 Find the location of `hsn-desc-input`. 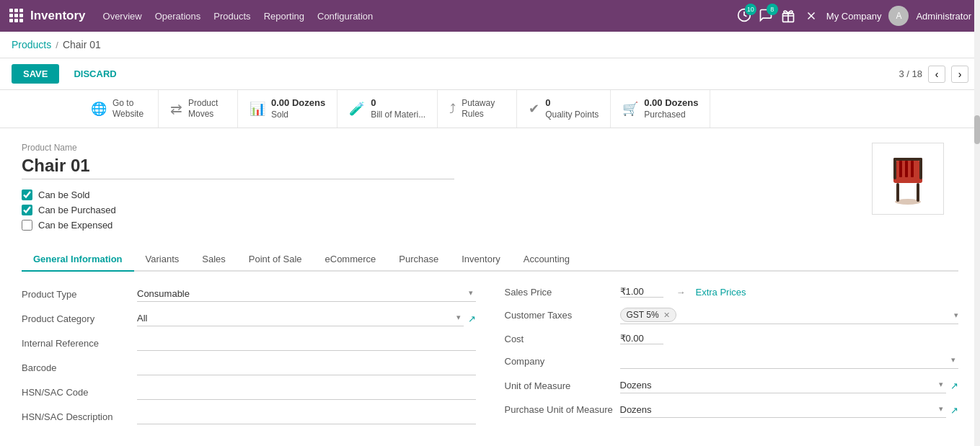

hsn-desc-input is located at coordinates (306, 416).